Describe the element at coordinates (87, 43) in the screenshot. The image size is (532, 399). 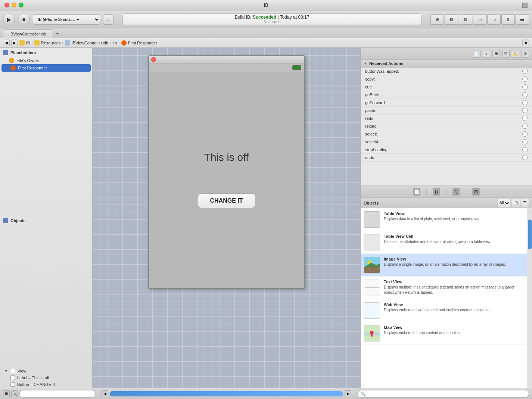
I see `bc-item-xib: IBViewController.xib` at that location.